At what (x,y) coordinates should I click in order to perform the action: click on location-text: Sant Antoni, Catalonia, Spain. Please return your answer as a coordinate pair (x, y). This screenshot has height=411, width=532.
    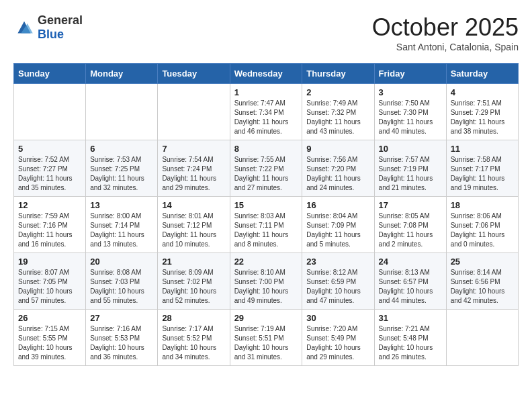
    Looking at the image, I should click on (445, 47).